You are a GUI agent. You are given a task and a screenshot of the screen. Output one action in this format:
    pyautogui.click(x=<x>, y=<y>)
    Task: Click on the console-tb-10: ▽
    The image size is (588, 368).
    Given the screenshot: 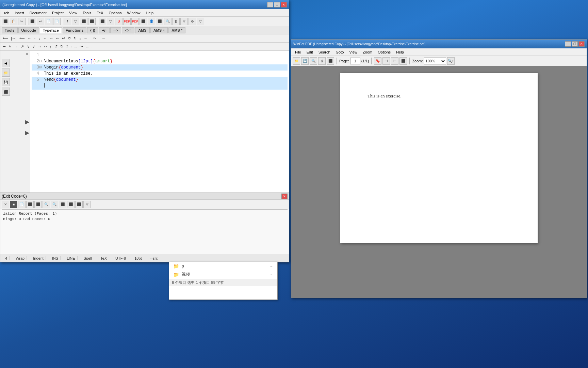 What is the action you would take?
    pyautogui.click(x=87, y=204)
    